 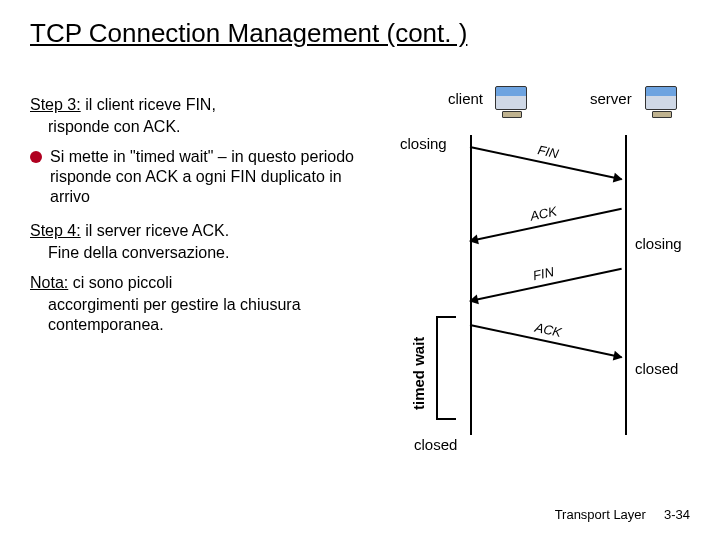 What do you see at coordinates (192, 283) in the screenshot?
I see `nota-heading: Nota: ci sono piccoli` at bounding box center [192, 283].